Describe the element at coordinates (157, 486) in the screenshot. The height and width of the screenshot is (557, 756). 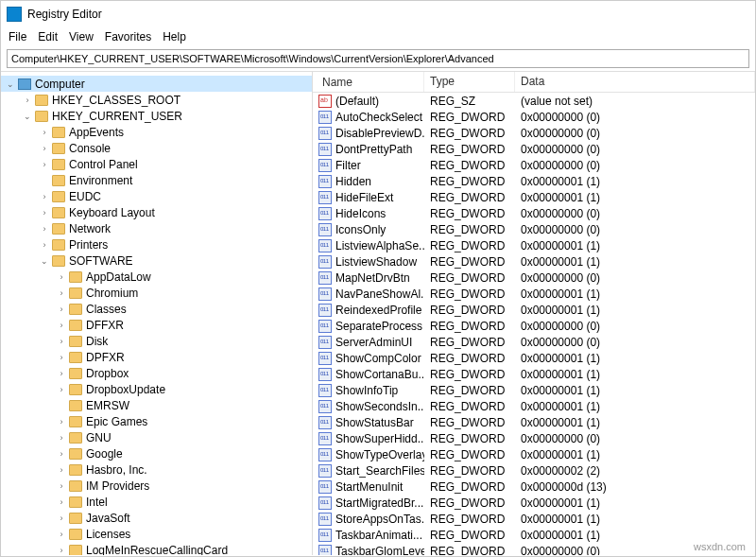
I see `tree-item: ›IM Providers` at that location.